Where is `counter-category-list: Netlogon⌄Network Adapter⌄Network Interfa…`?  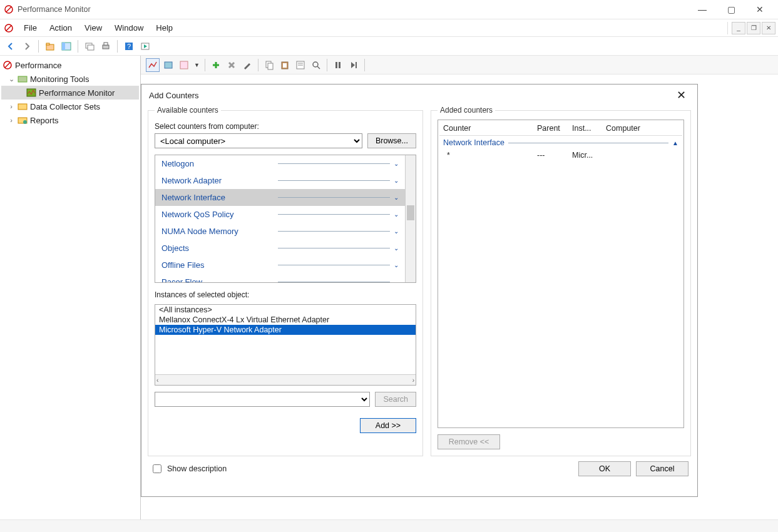 counter-category-list: Netlogon⌄Network Adapter⌄Network Interfa… is located at coordinates (285, 219).